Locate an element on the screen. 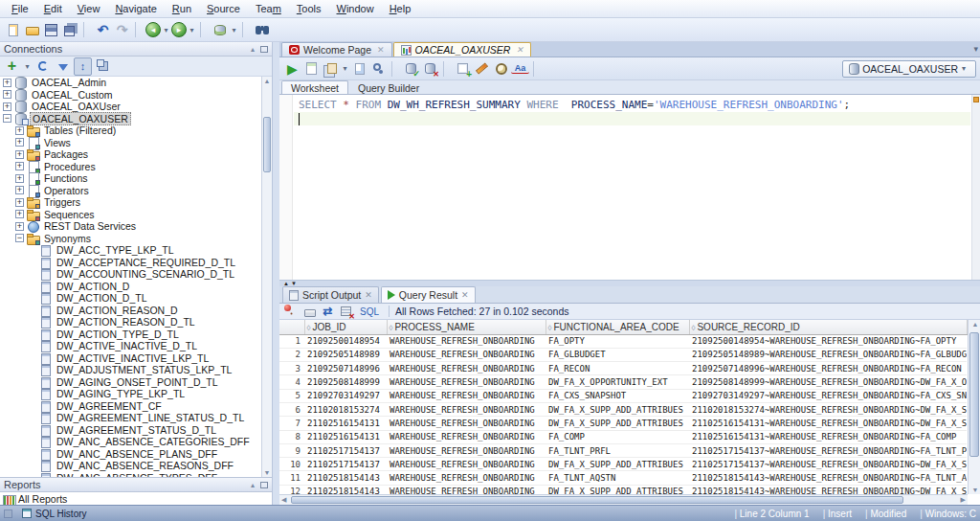 The width and height of the screenshot is (980, 521). grid-horizontal-scrollbar: ◀ ▶ is located at coordinates (624, 500).